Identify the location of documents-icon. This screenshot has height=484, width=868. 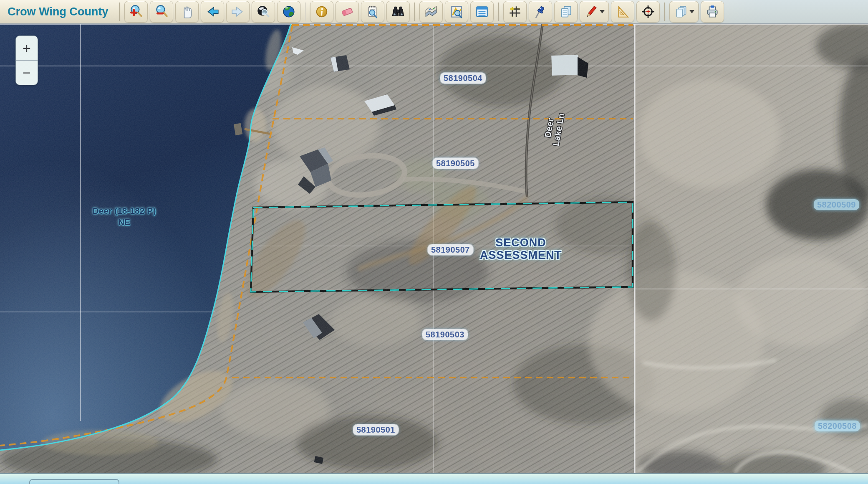
(566, 12).